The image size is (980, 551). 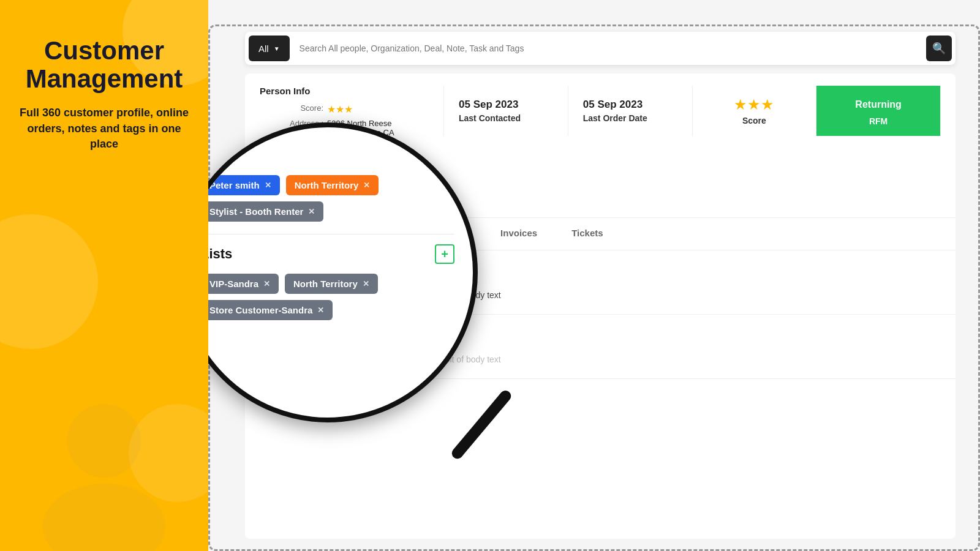 I want to click on list-label-north-territory: North Territory, so click(x=326, y=284).